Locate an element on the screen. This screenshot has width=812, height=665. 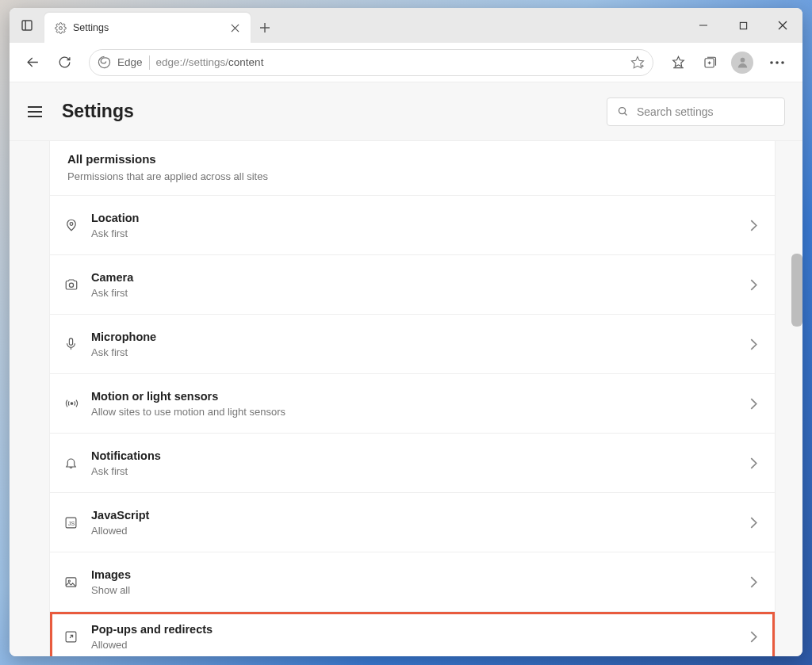
permission-row-motion-sensors: Motion or light sensors Allow sites to u… is located at coordinates (412, 404).